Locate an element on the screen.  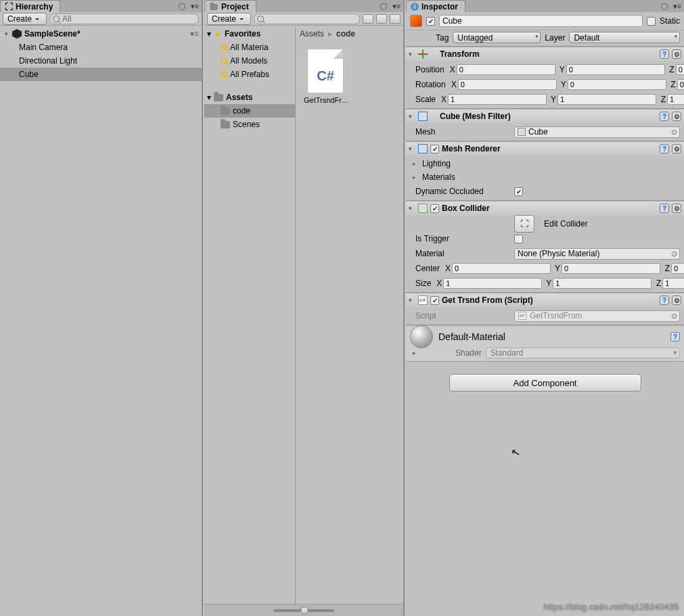
center-x-input is located at coordinates (501, 268).